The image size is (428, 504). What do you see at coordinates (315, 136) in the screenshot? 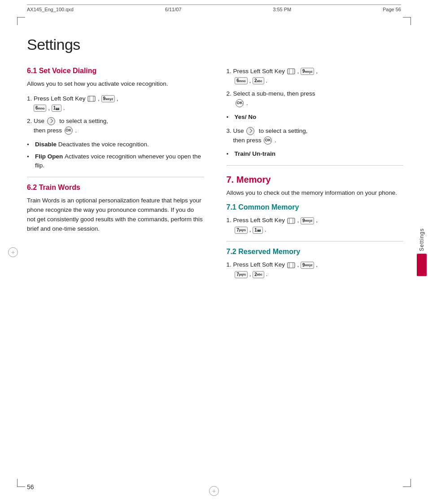
I see `steps-6-1-right-post: 3. Use to select a setting, then press O…` at bounding box center [315, 136].